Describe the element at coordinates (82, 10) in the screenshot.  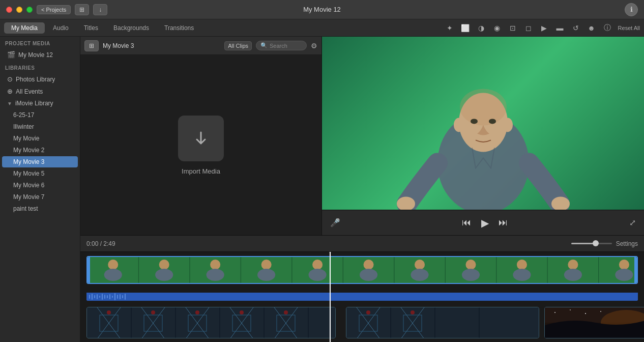
I see `grid-view-icon: ⊞` at that location.